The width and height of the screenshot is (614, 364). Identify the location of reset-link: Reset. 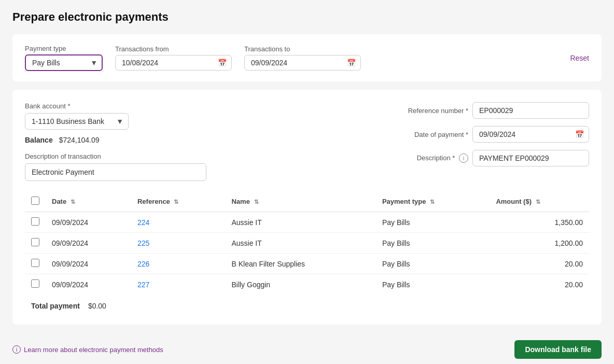
(580, 58).